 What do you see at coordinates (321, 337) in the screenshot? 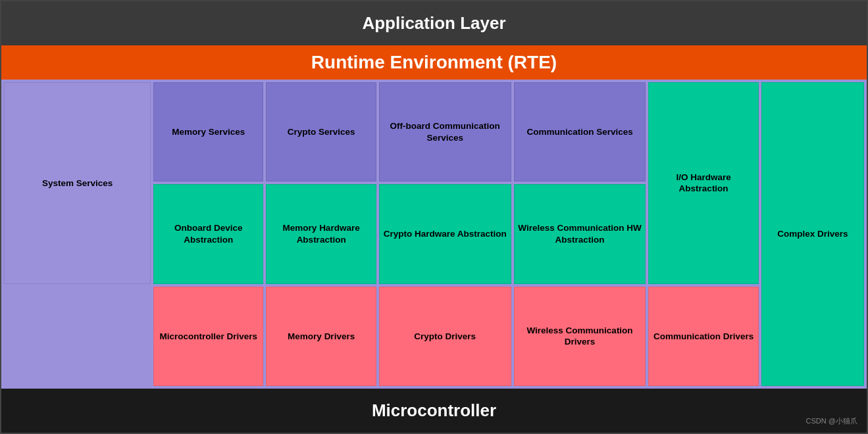
I see `memory-drivers-label: Memory Drivers` at bounding box center [321, 337].